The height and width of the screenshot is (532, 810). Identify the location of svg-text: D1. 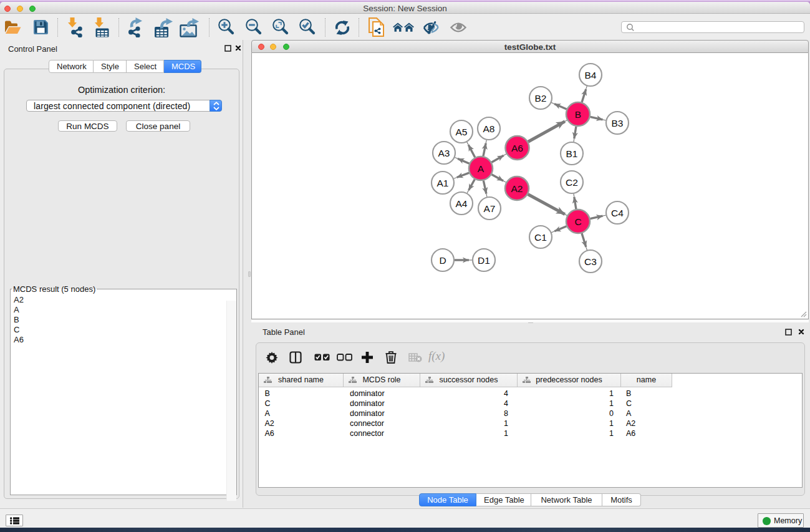
(484, 261).